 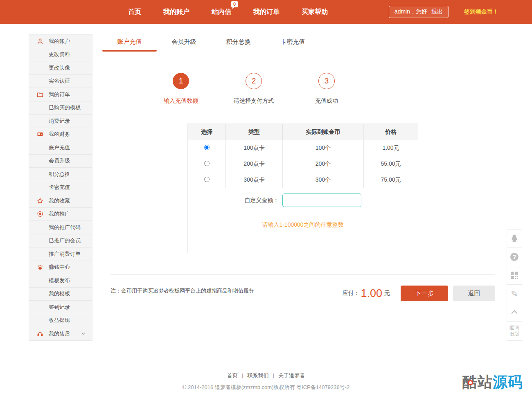 What do you see at coordinates (59, 174) in the screenshot?
I see `sidebar-item-label: 积分总换` at bounding box center [59, 174].